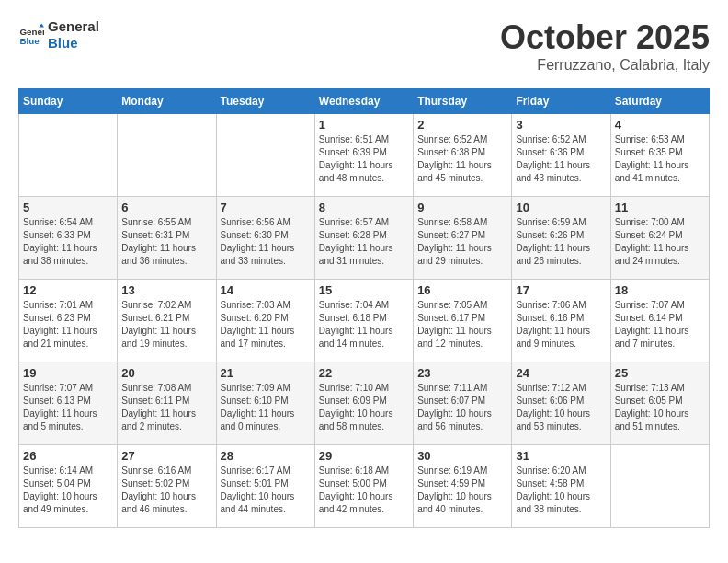 The width and height of the screenshot is (728, 563). What do you see at coordinates (68, 101) in the screenshot?
I see `weekday-sunday: Sunday` at bounding box center [68, 101].